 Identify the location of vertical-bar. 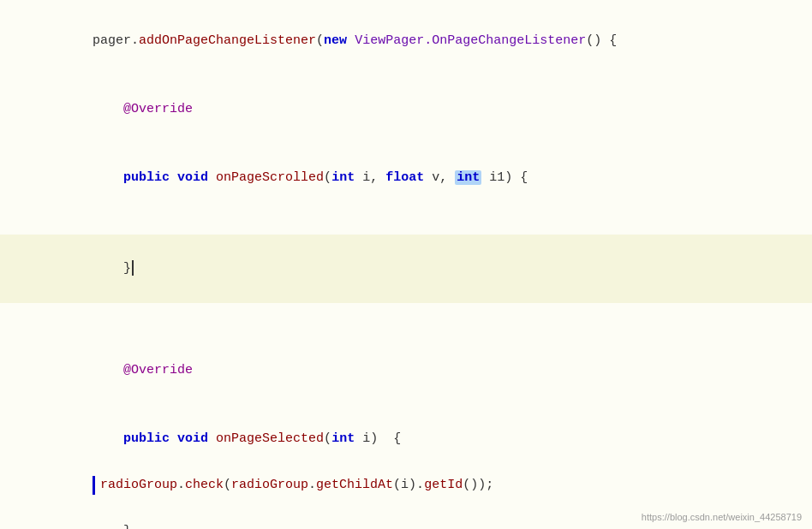
(94, 485).